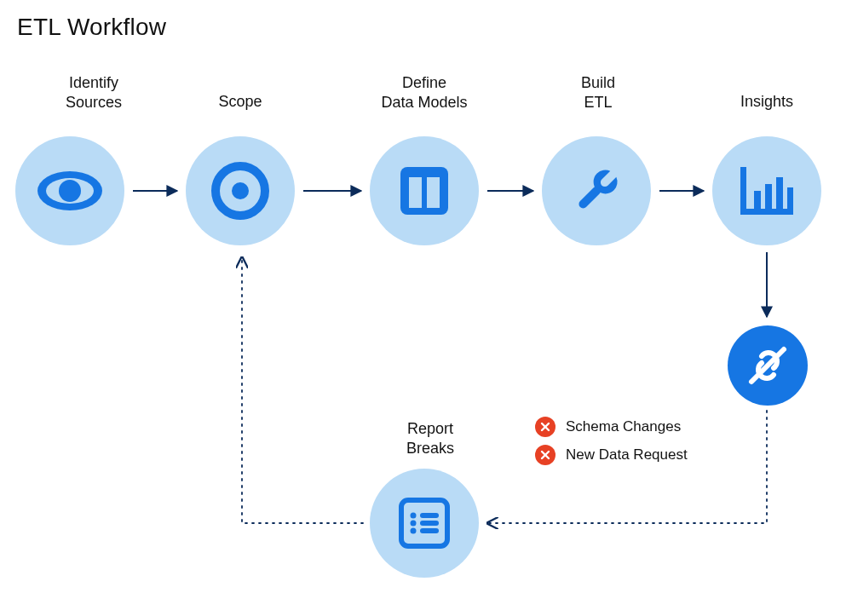  What do you see at coordinates (70, 191) in the screenshot?
I see `node-identify-sources` at bounding box center [70, 191].